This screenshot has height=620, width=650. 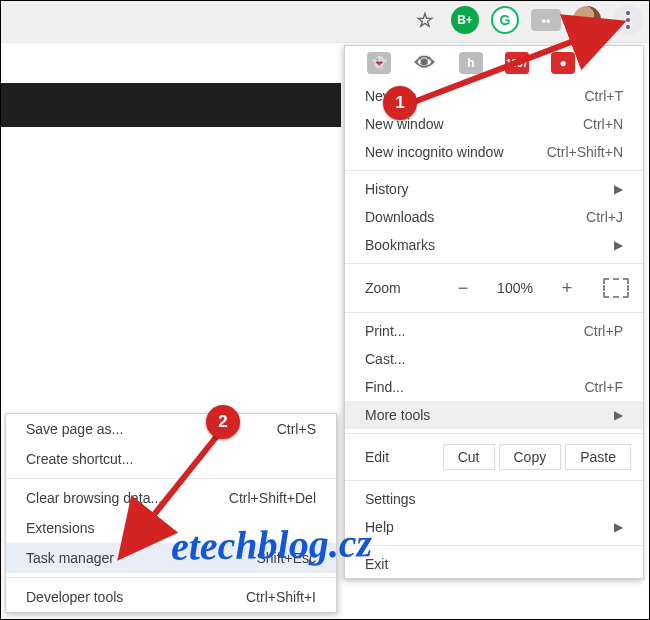 What do you see at coordinates (74, 429) in the screenshot?
I see `submenu-label: Save page as...` at bounding box center [74, 429].